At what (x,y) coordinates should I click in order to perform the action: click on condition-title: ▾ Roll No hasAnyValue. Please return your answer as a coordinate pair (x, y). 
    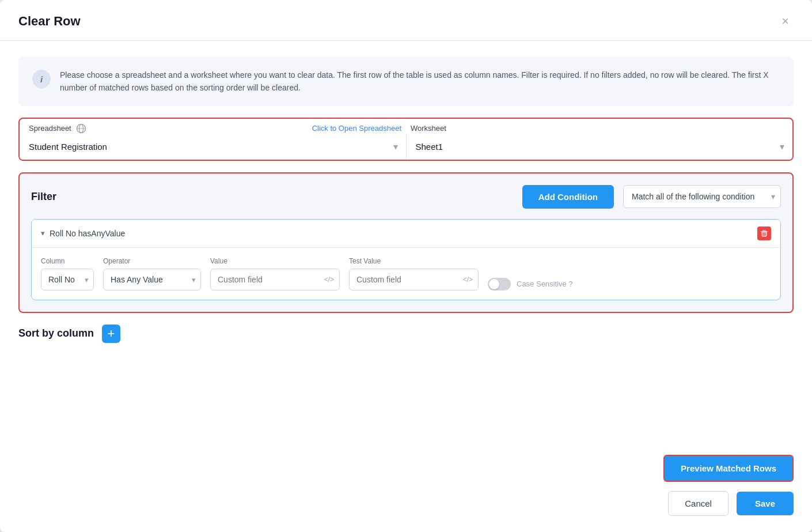
    Looking at the image, I should click on (83, 233).